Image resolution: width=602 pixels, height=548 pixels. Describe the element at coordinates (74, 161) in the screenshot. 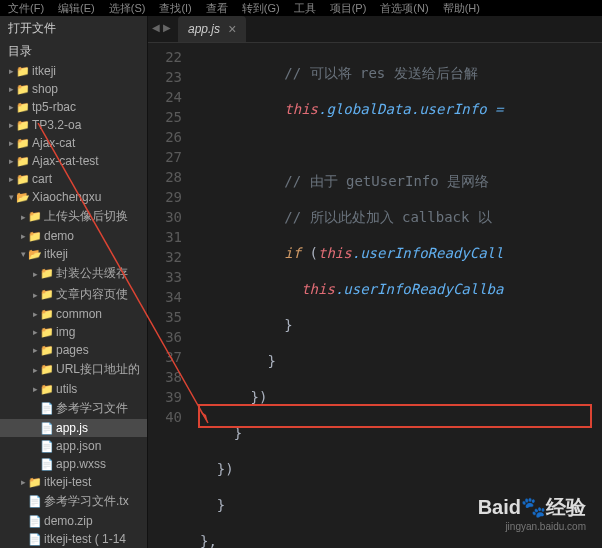

I see `tree-item: ▸📁Ajax-cat-test` at that location.